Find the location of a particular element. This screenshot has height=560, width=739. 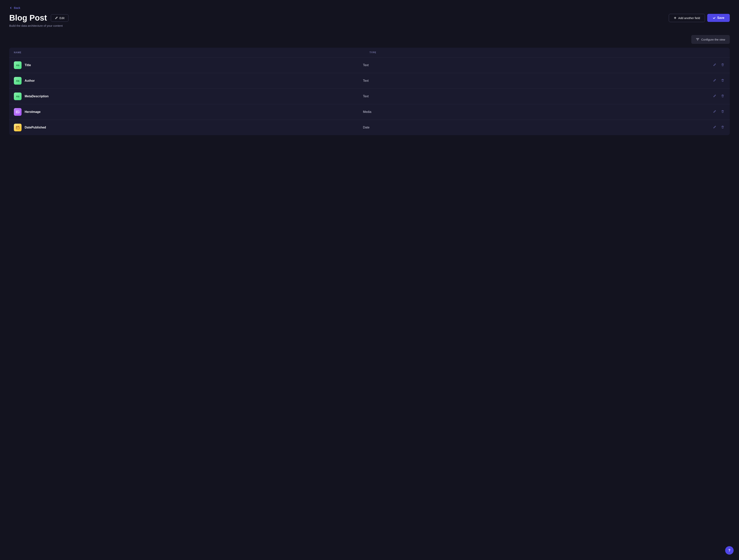

delete-field-title-button is located at coordinates (723, 65).